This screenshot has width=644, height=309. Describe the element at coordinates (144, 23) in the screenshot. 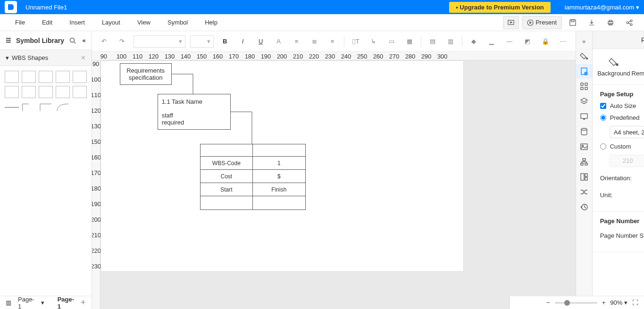

I see `menu-view: View` at that location.